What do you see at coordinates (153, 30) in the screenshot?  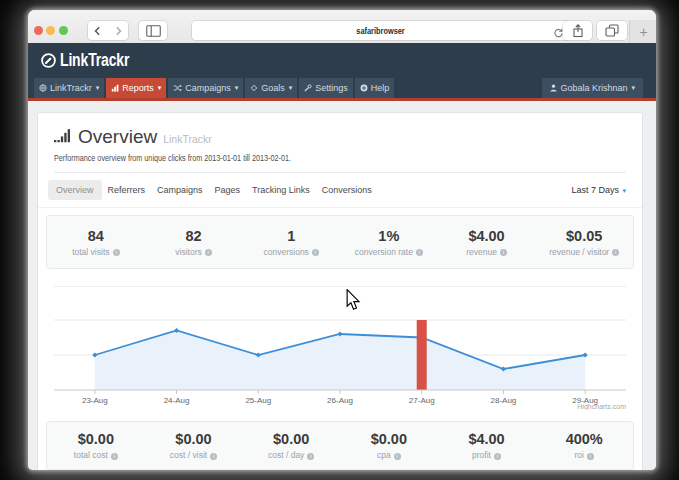 I see `sidebar-toggle-button` at bounding box center [153, 30].